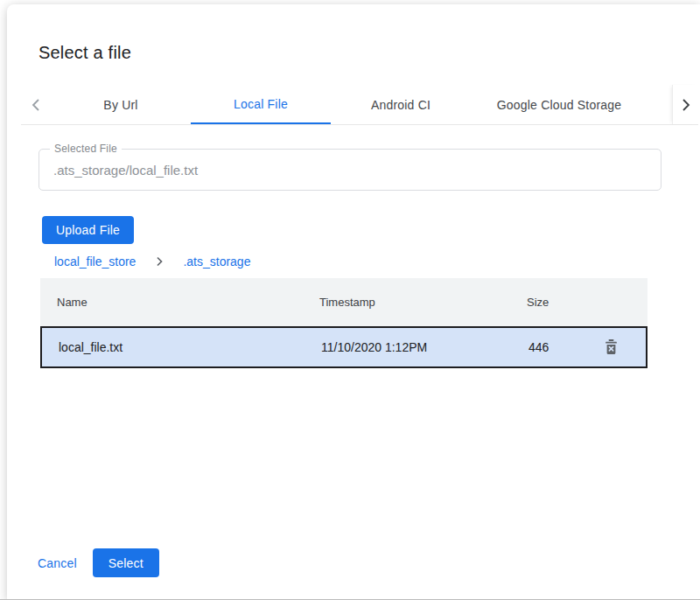 This screenshot has height=600, width=700. Describe the element at coordinates (180, 303) in the screenshot. I see `column-header-name: Name` at that location.